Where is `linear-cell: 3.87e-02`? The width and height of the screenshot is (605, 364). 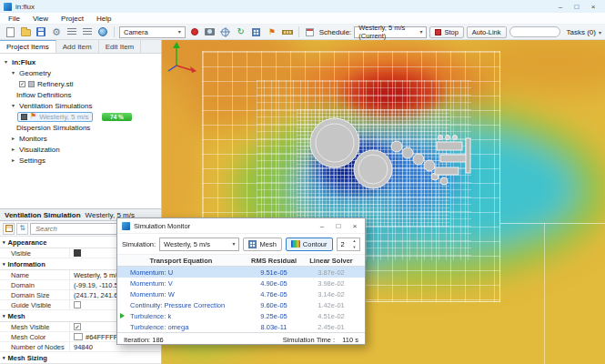 linear-cell: 3.87e-02 is located at coordinates (331, 273).